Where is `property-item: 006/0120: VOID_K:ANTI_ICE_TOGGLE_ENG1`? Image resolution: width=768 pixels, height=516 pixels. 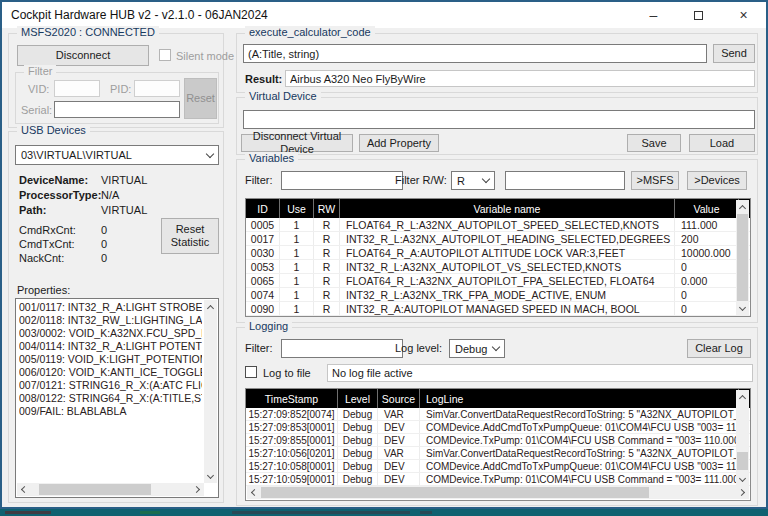
property-item: 006/0120: VOID_K:ANTI_ICE_TOGGLE_ENG1 is located at coordinates (110, 372).